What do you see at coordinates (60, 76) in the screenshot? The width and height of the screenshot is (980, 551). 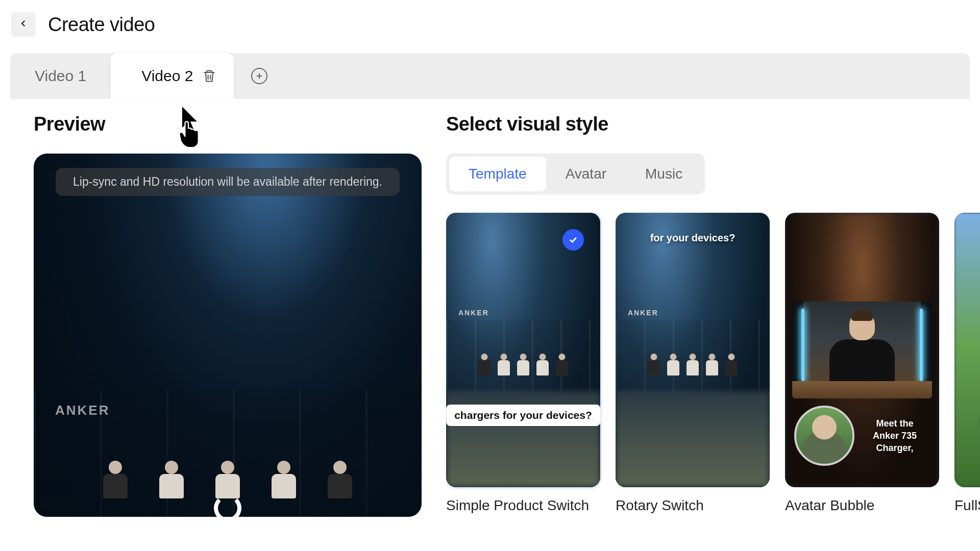 I see `tab-video-1: Video 1` at bounding box center [60, 76].